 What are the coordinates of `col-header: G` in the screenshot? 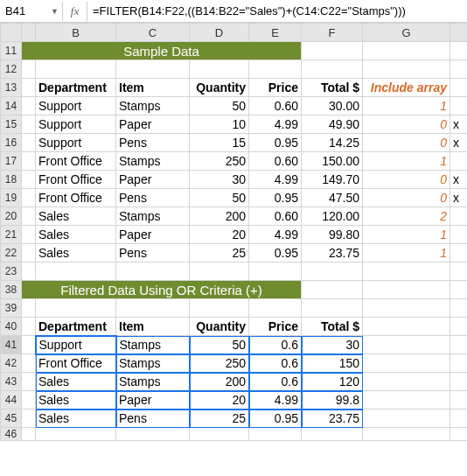 It's located at (407, 33).